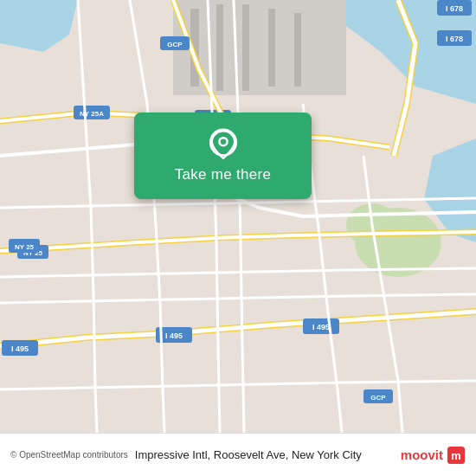  What do you see at coordinates (456, 455) in the screenshot?
I see `moovit-brand-icon: m` at bounding box center [456, 455].